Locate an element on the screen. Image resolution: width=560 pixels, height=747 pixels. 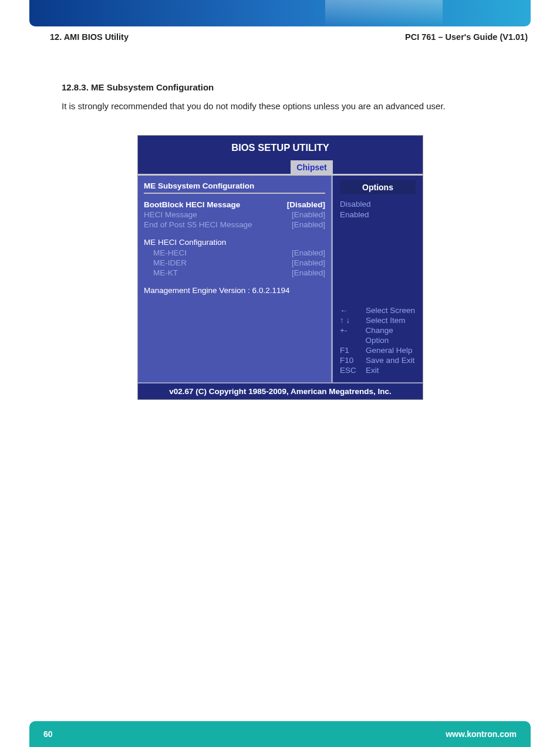
setting-label: BootBlock HECI Message is located at coordinates (192, 204).